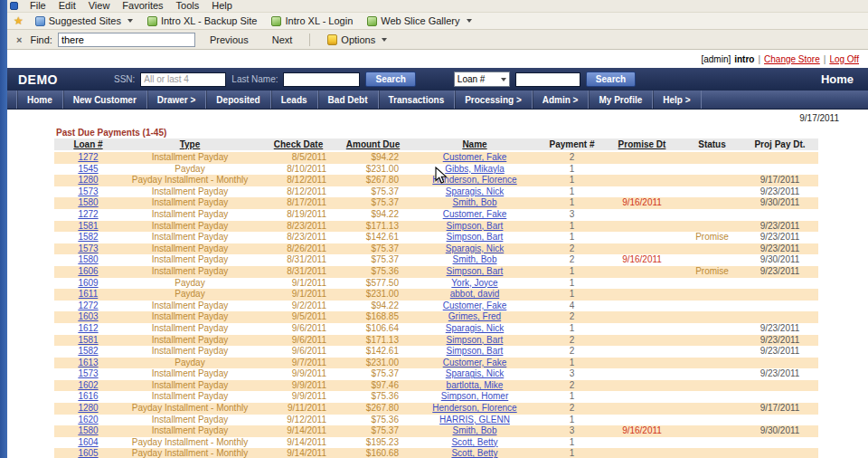  What do you see at coordinates (88, 328) in the screenshot?
I see `loan-number-link: 1612` at bounding box center [88, 328].